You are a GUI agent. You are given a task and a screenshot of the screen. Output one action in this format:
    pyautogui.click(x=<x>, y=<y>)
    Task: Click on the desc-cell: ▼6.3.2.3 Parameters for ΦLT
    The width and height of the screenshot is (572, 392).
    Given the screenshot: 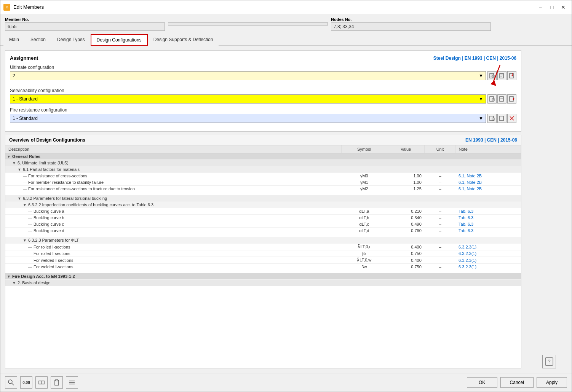 What is the action you would take?
    pyautogui.click(x=173, y=241)
    